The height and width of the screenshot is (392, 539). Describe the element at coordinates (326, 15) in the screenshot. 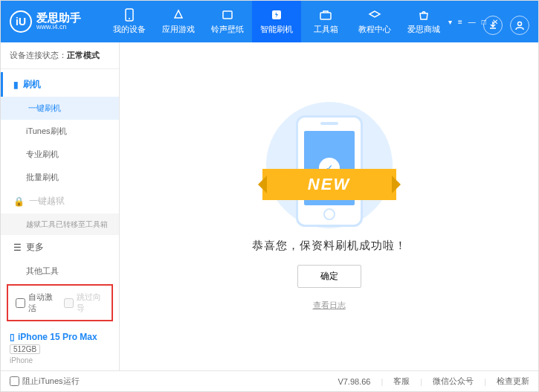

I see `toolbox-icon` at that location.